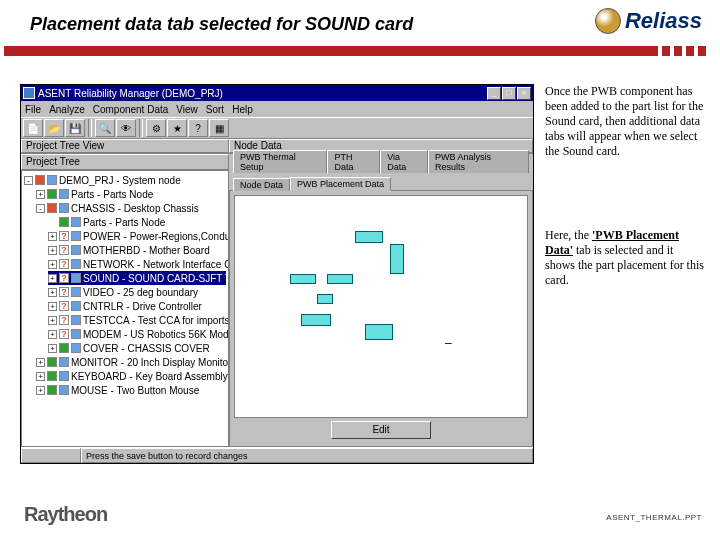 The image size is (720, 540). I want to click on tree-item: +?MOTHERBD - Mother Board, so click(137, 250).